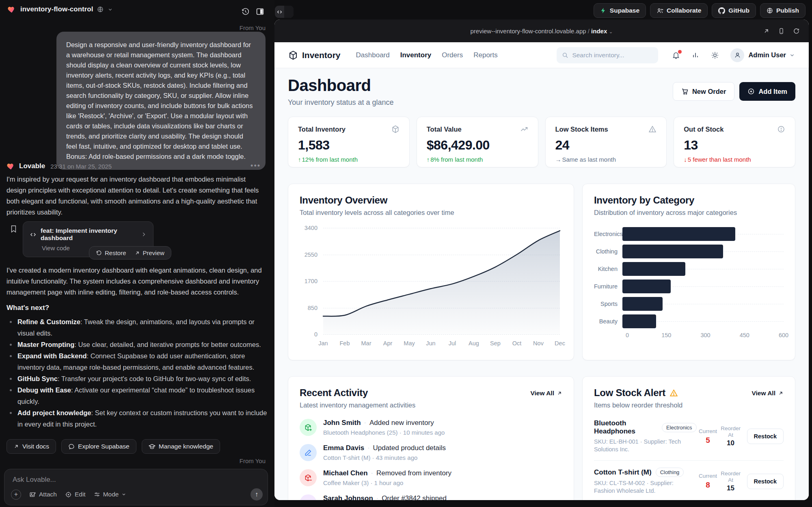 The image size is (812, 507). I want to click on app-brand: Inventory, so click(314, 55).